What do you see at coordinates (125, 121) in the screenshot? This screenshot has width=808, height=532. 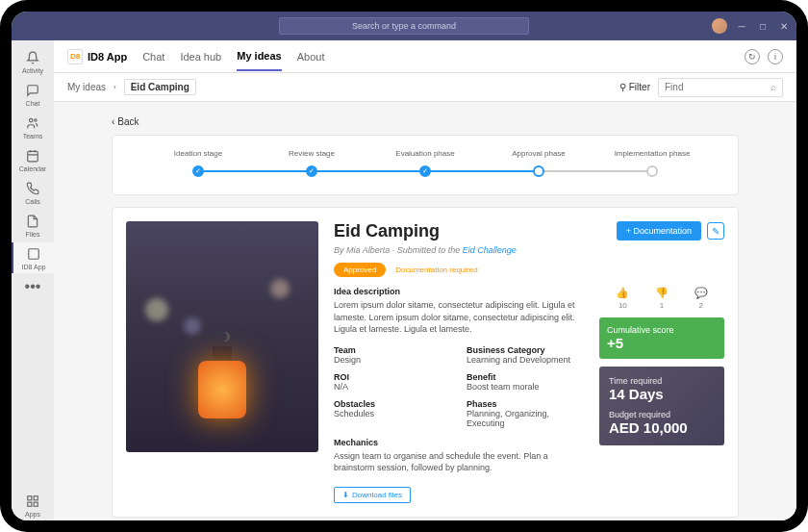 I see `back-link: ‹ Back` at bounding box center [125, 121].